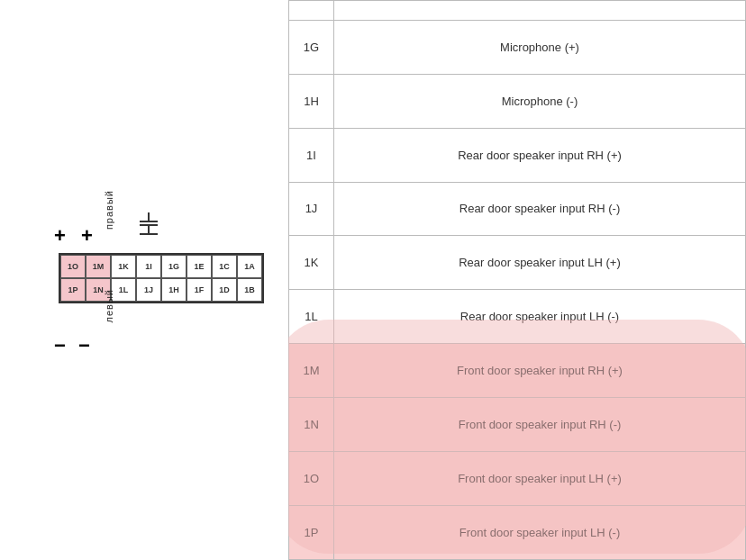 The image size is (746, 560). I want to click on connector-row-top: 1O 1M 1K 1I 1G 1E 1C 1A, so click(161, 266).